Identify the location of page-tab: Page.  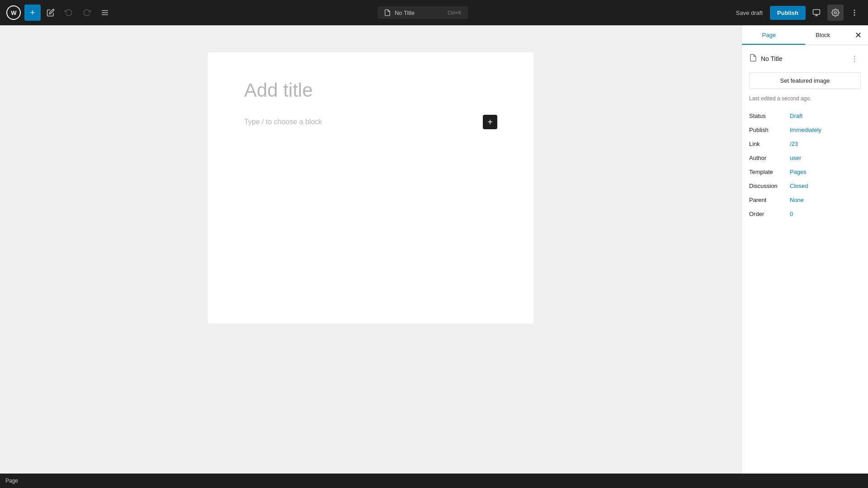
(769, 35).